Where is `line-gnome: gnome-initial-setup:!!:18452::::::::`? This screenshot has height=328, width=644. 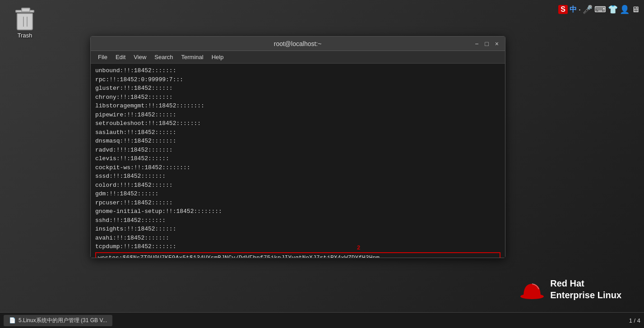
line-gnome: gnome-initial-setup:!!:18452:::::::: is located at coordinates (298, 212).